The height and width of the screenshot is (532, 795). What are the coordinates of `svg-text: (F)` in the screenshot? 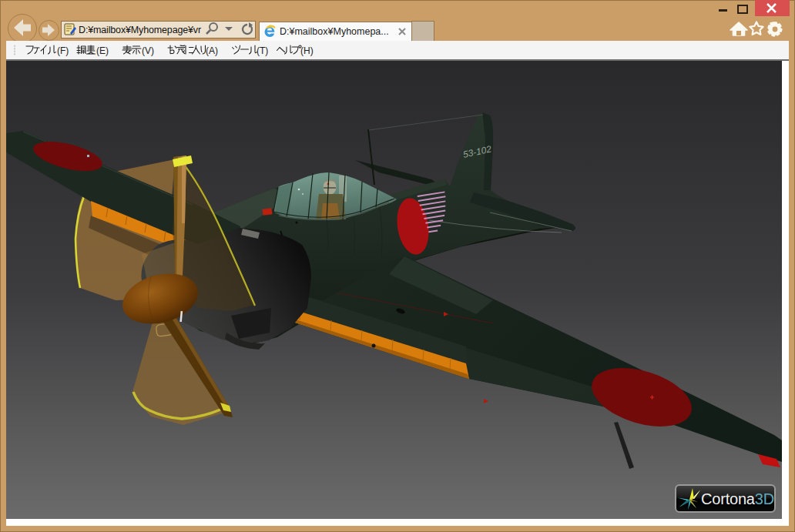 It's located at (63, 51).